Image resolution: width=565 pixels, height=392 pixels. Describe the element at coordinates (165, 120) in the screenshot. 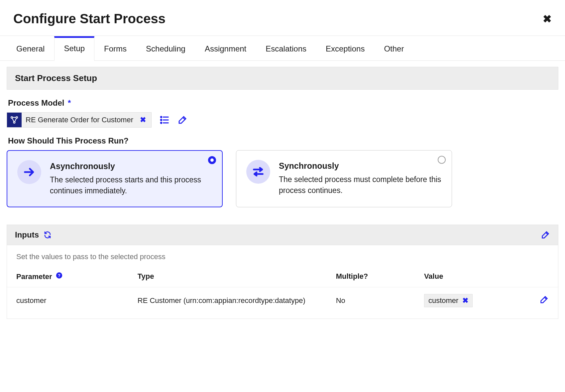

I see `list-icon` at that location.